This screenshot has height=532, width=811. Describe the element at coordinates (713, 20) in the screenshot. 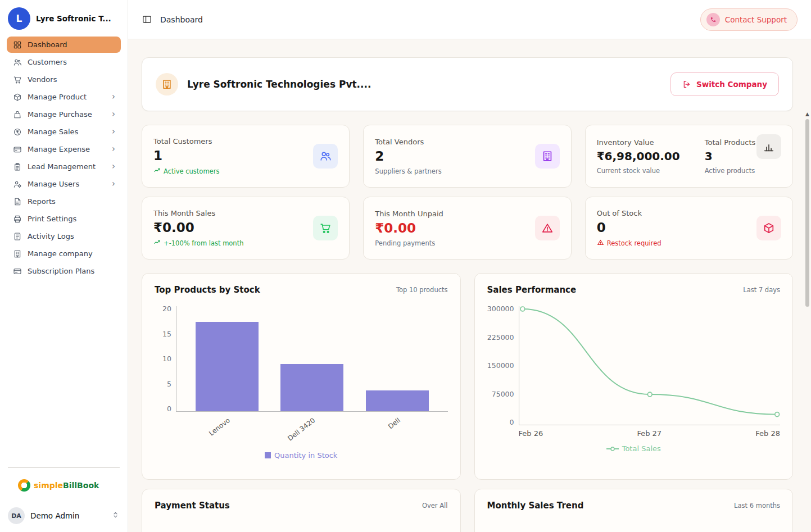

I see `phone-icon` at that location.